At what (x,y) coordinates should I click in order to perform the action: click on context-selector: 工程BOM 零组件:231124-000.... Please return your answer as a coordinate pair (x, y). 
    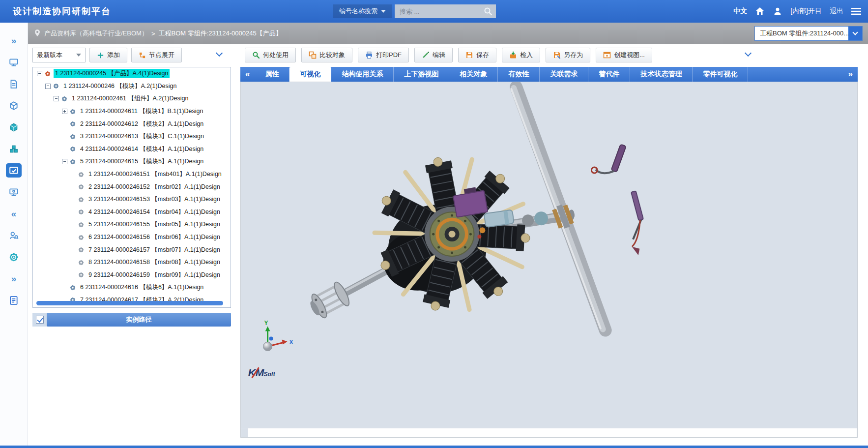
    Looking at the image, I should click on (809, 33).